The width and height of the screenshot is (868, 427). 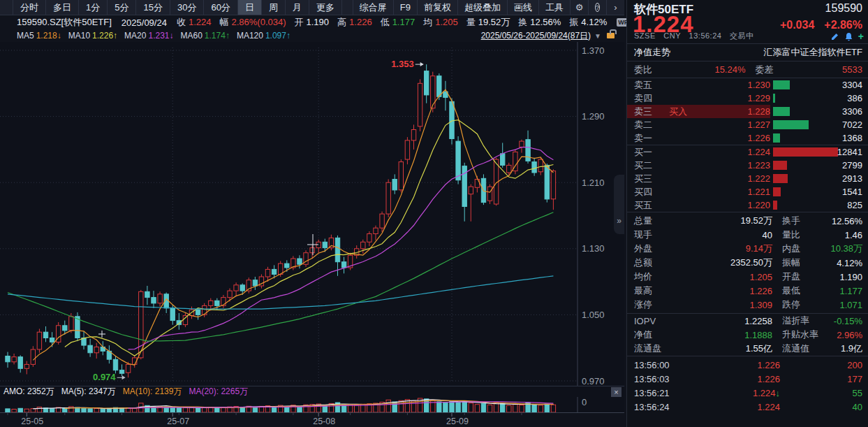 What do you see at coordinates (39, 36) in the screenshot?
I see `ma-item-MA5: MA51.218↓` at bounding box center [39, 36].